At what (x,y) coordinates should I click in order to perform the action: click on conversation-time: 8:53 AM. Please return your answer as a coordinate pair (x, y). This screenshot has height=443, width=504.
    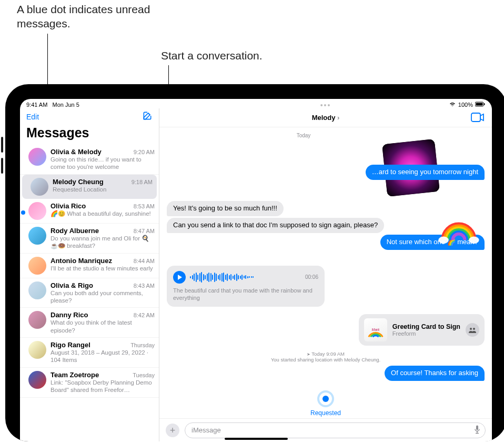
    Looking at the image, I should click on (144, 206).